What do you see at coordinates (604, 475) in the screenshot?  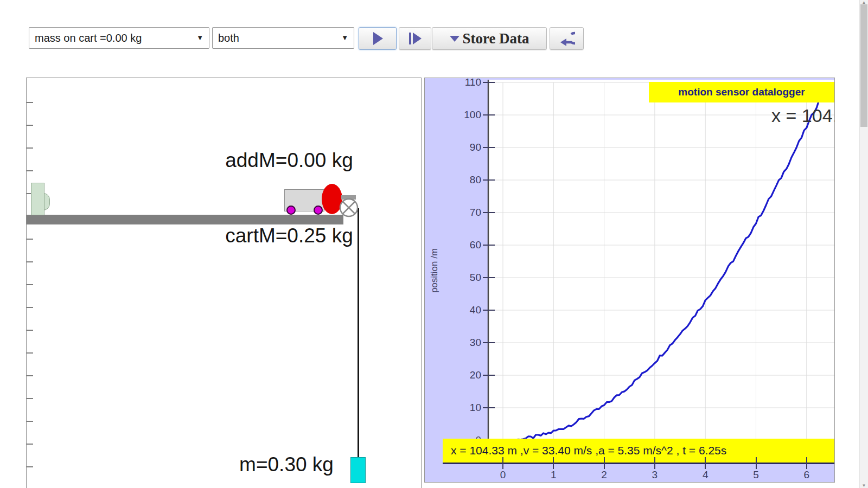 I see `x-tick-label: 2` at bounding box center [604, 475].